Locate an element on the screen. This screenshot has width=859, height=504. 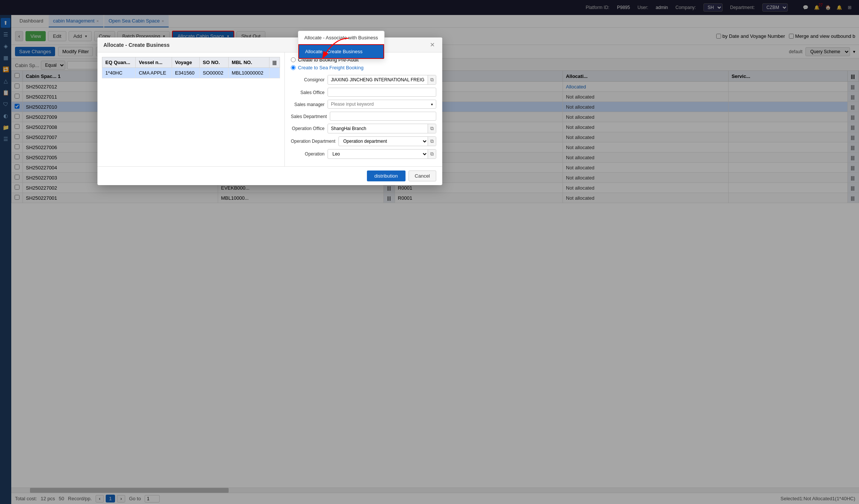
consignor-input is located at coordinates (378, 80).